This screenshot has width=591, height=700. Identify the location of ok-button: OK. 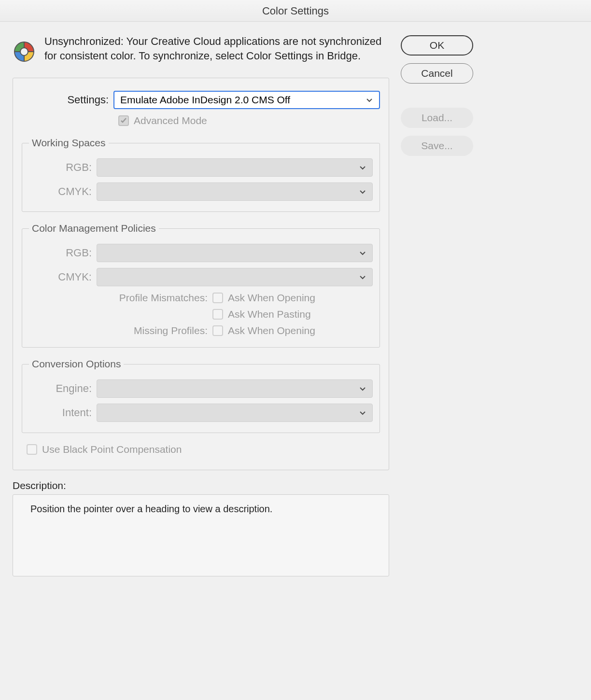
(437, 45).